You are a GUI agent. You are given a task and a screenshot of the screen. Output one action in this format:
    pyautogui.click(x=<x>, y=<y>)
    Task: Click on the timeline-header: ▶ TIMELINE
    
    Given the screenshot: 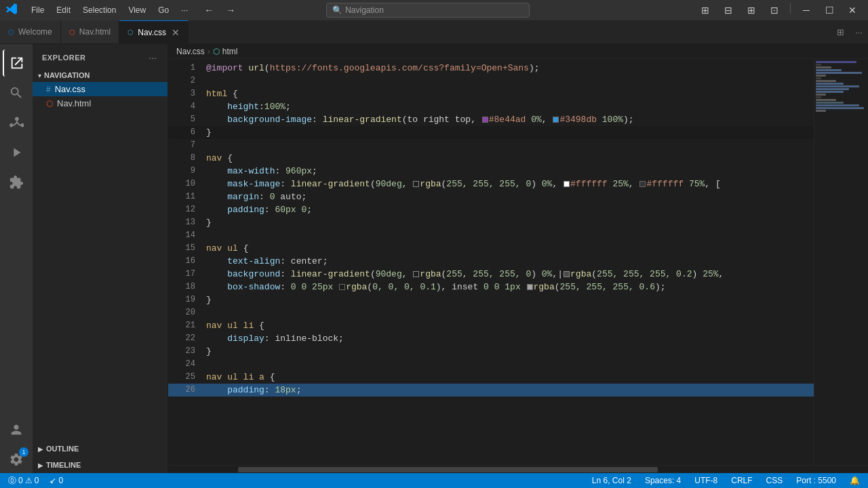 What is the action you would take?
    pyautogui.click(x=100, y=465)
    